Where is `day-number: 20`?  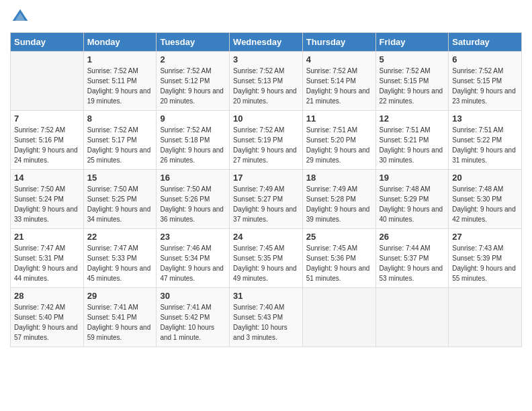
day-number: 20 is located at coordinates (485, 177).